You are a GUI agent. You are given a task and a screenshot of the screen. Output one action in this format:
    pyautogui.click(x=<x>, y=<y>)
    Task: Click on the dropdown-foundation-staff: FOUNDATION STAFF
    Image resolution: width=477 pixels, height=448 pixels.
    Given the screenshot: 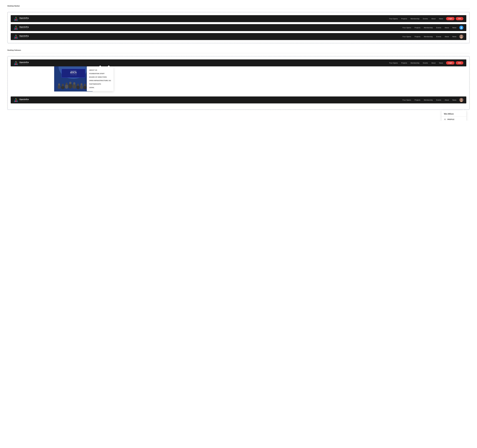 What is the action you would take?
    pyautogui.click(x=100, y=73)
    